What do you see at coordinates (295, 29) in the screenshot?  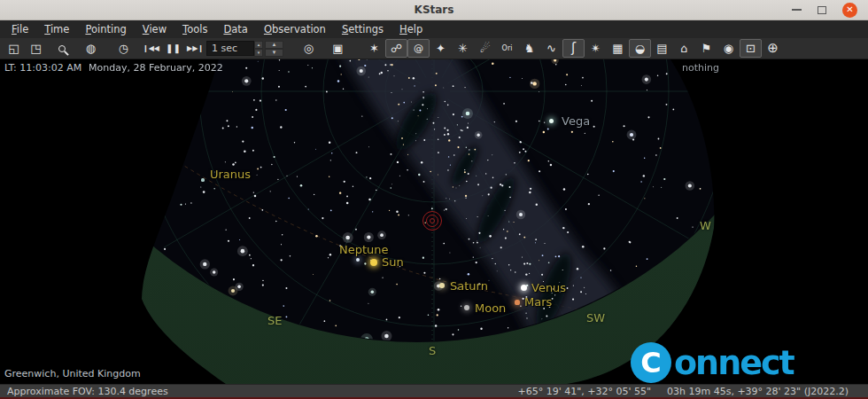 I see `menu-observation: Observation` at bounding box center [295, 29].